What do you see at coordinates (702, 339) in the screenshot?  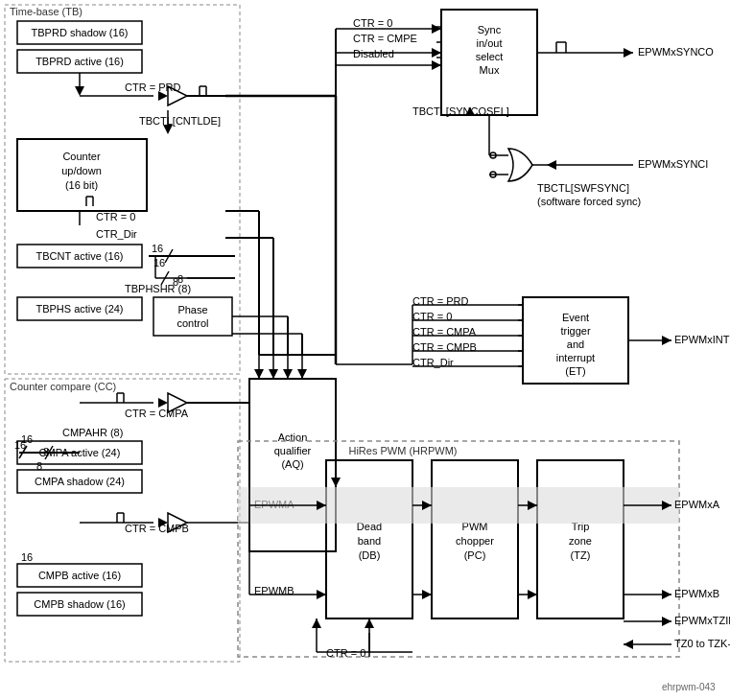 I see `epwmxint-label: EPWMxINT` at bounding box center [702, 339].